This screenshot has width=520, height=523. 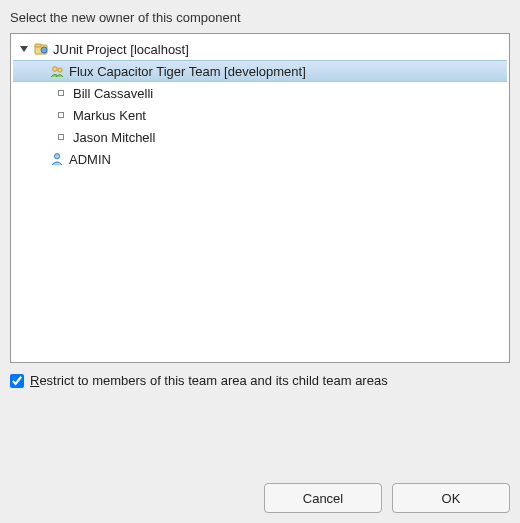 What do you see at coordinates (41, 49) in the screenshot?
I see `project-icon` at bounding box center [41, 49].